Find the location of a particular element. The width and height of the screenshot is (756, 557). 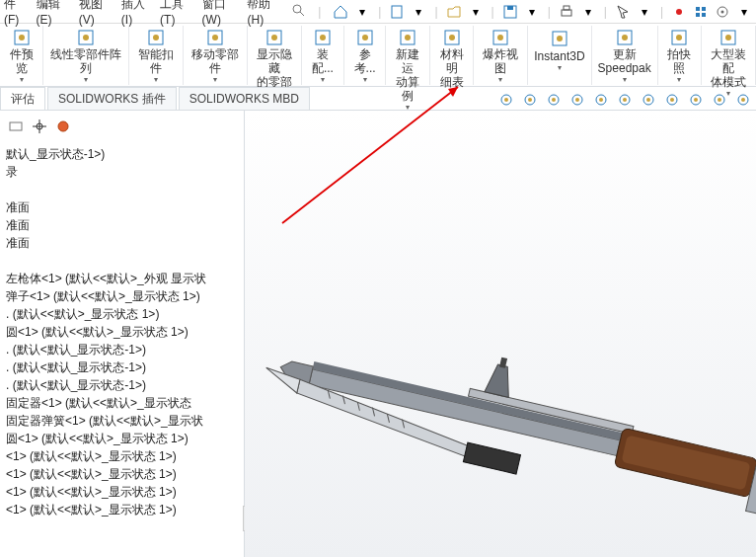

ribbon-bom: 材料明 细表▾ is located at coordinates (452, 55).